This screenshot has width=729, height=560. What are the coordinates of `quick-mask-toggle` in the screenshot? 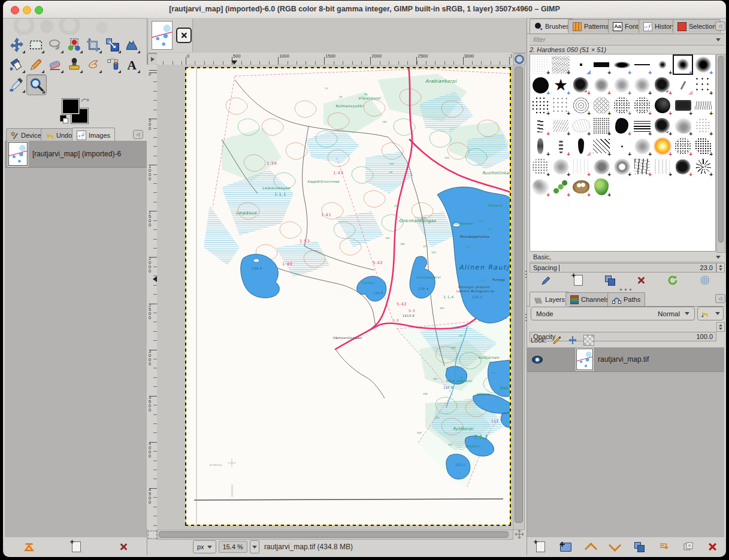 It's located at (152, 535).